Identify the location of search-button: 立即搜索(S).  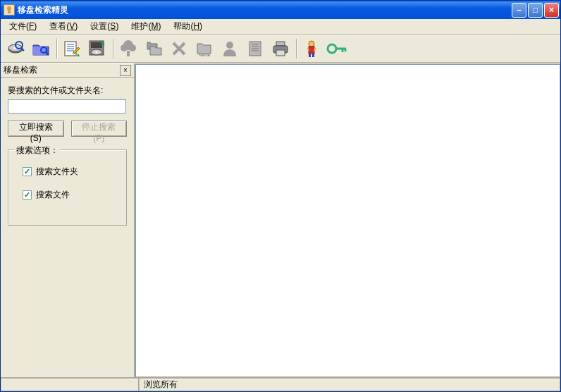
(36, 128).